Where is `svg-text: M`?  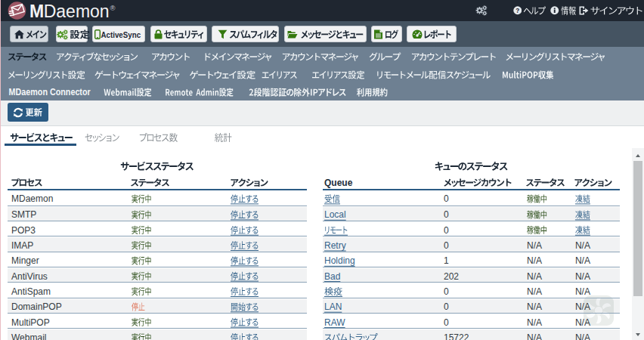
svg-text: M is located at coordinates (36, 11).